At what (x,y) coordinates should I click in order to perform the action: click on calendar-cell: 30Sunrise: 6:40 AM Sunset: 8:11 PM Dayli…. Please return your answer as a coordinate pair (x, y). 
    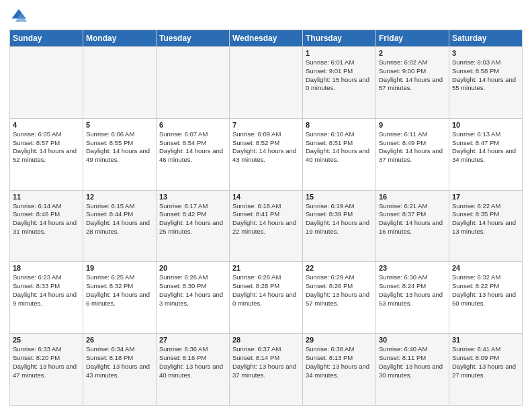
    Looking at the image, I should click on (412, 369).